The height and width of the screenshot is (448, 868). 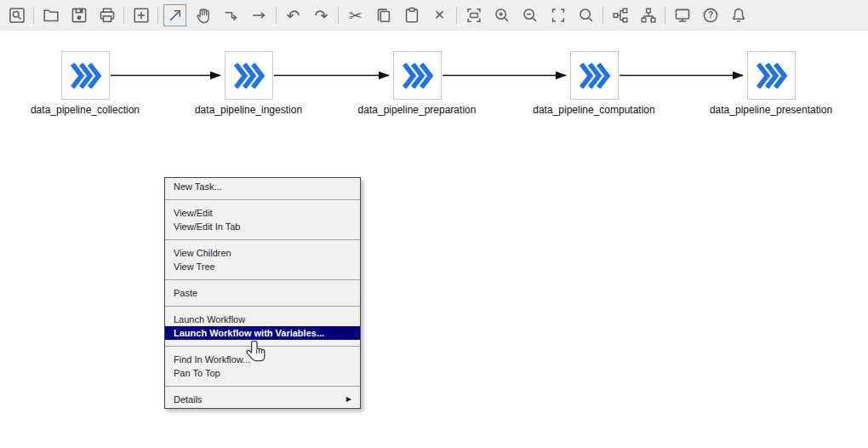 What do you see at coordinates (439, 15) in the screenshot?
I see `delete-button: ✕` at bounding box center [439, 15].